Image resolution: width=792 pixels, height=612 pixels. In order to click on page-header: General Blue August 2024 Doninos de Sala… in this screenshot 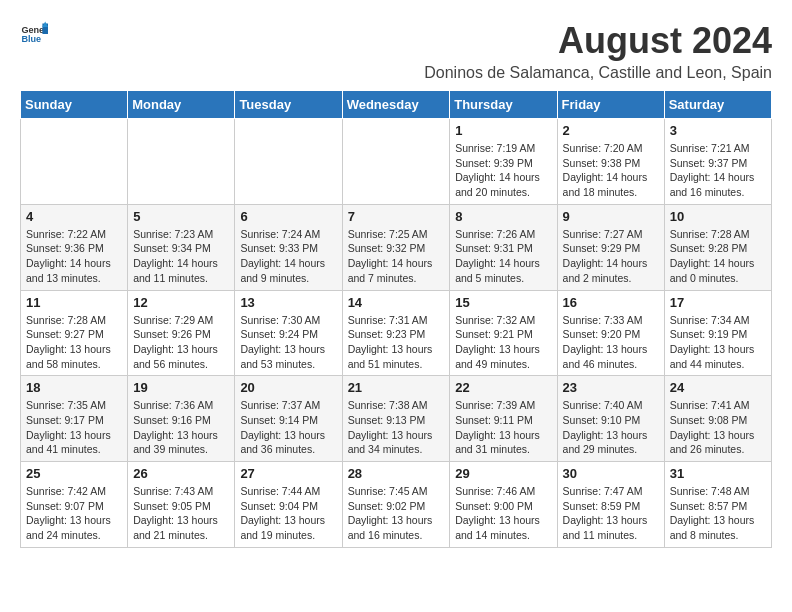, I will do `click(396, 51)`.